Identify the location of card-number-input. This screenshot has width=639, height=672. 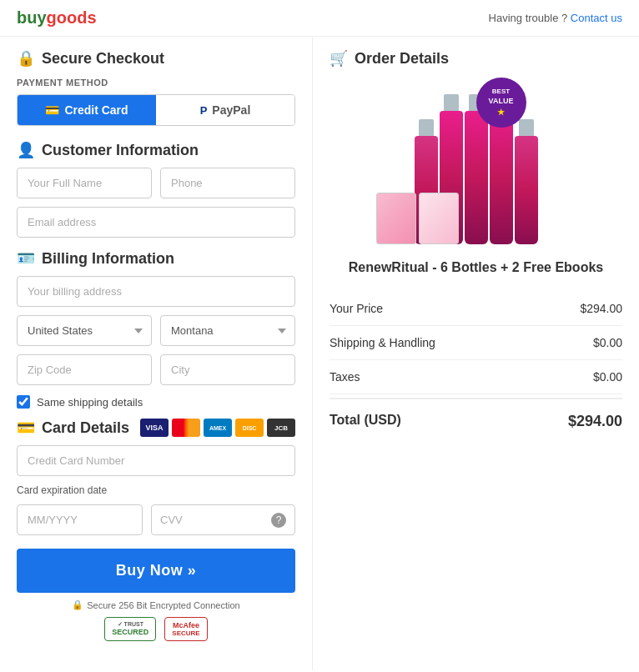
(156, 460).